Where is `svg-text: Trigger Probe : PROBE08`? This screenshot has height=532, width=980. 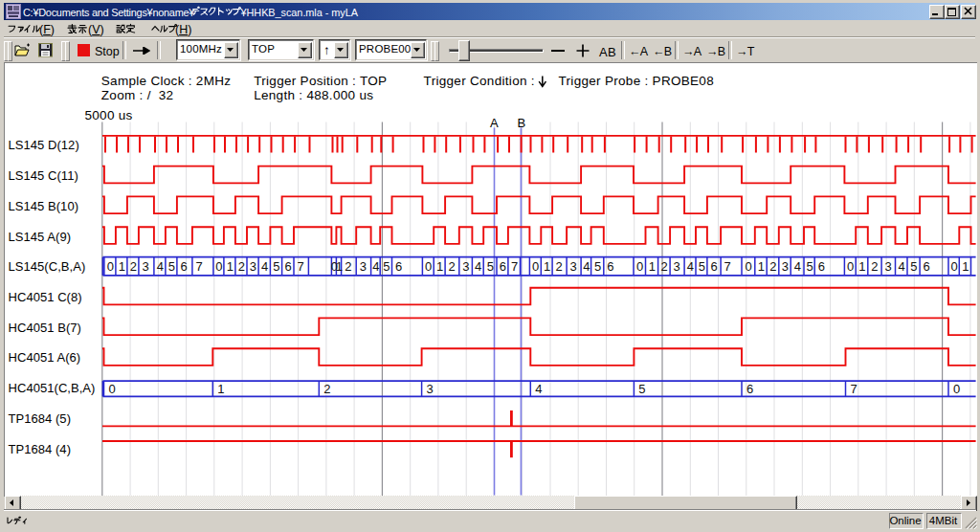
svg-text: Trigger Probe : PROBE08 is located at coordinates (636, 80).